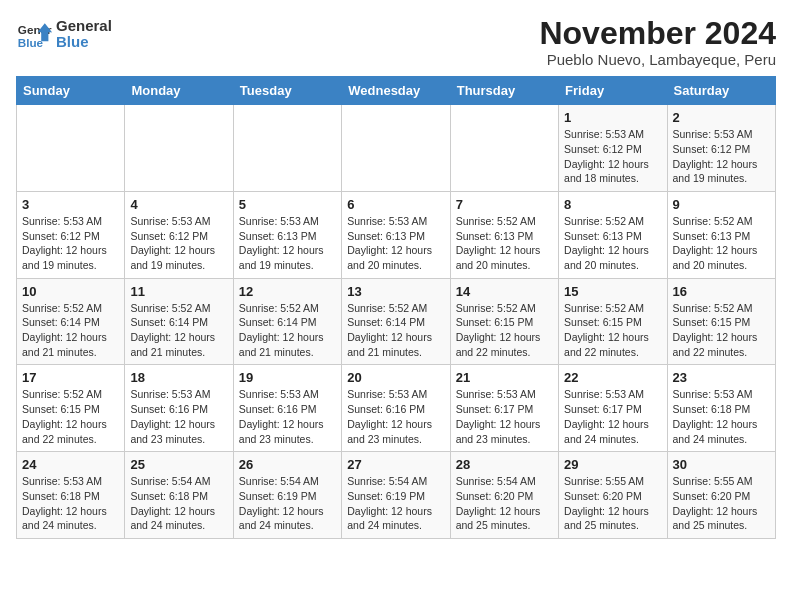  I want to click on calendar-cell: 10Sunrise: 5:52 AM Sunset: 6:14 PM Dayli…, so click(71, 322).